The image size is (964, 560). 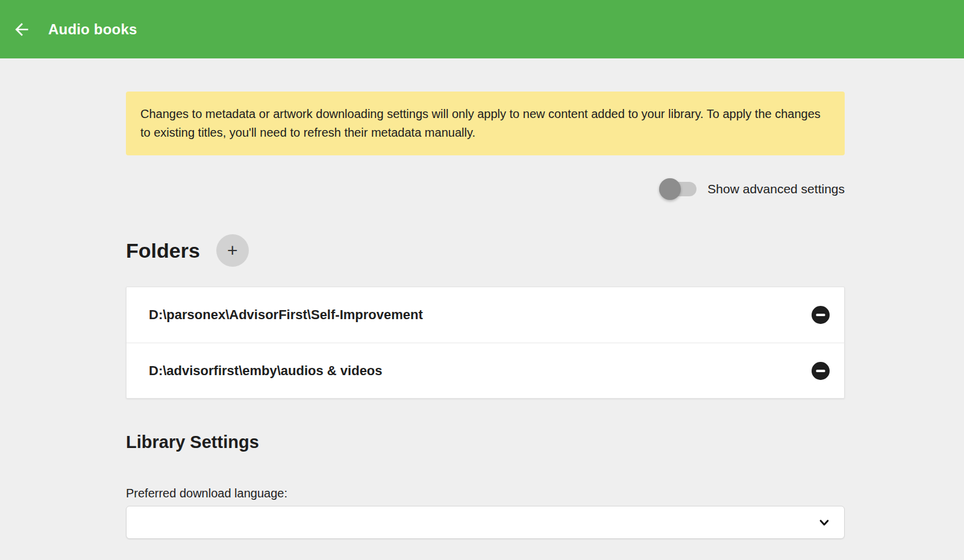 I want to click on folder-row: D:\advisorfirst\emby\audios & videos, so click(x=486, y=370).